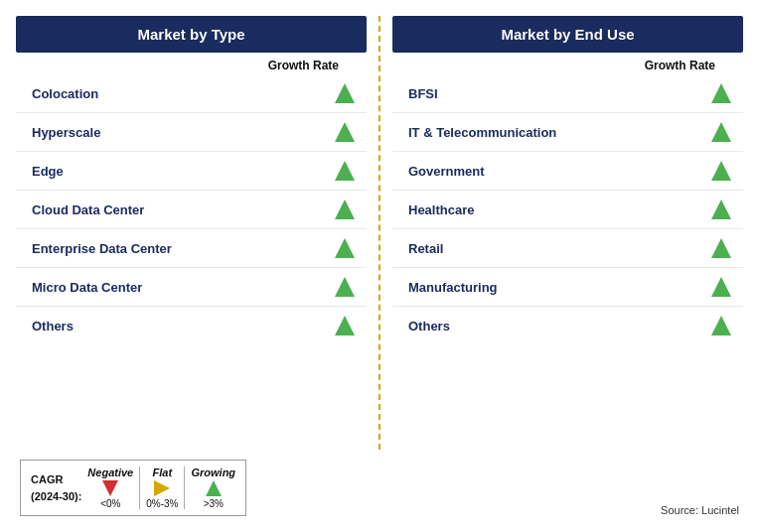 The image size is (759, 532). I want to click on panel-divider, so click(380, 232).